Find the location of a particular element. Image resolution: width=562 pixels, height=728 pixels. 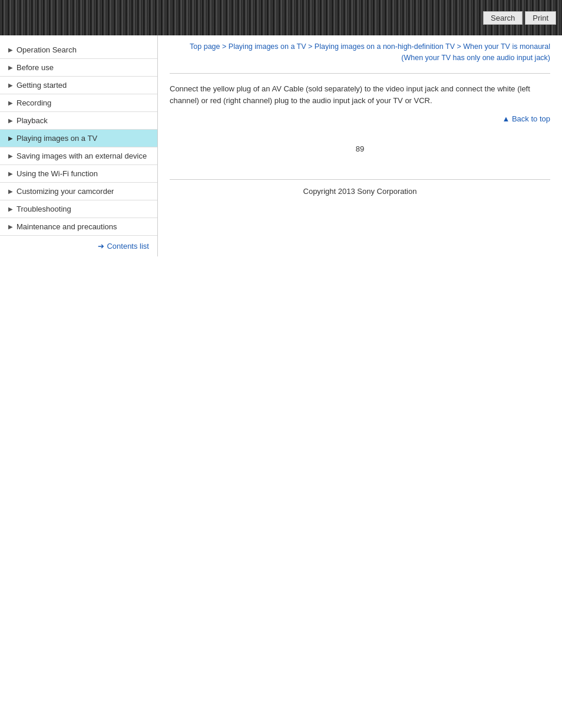

sidebar-item-maintenance: ▶ Maintenance and precautions is located at coordinates (79, 227).